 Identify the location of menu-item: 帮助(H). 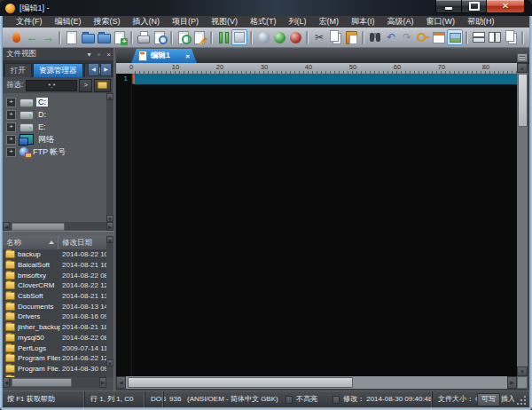
(481, 21).